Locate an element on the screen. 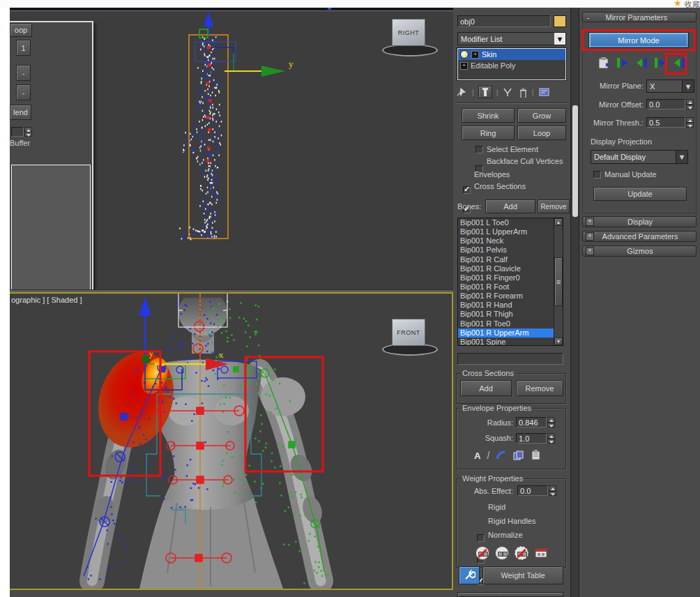 This screenshot has width=700, height=597. show-end-result-icon is located at coordinates (485, 92).